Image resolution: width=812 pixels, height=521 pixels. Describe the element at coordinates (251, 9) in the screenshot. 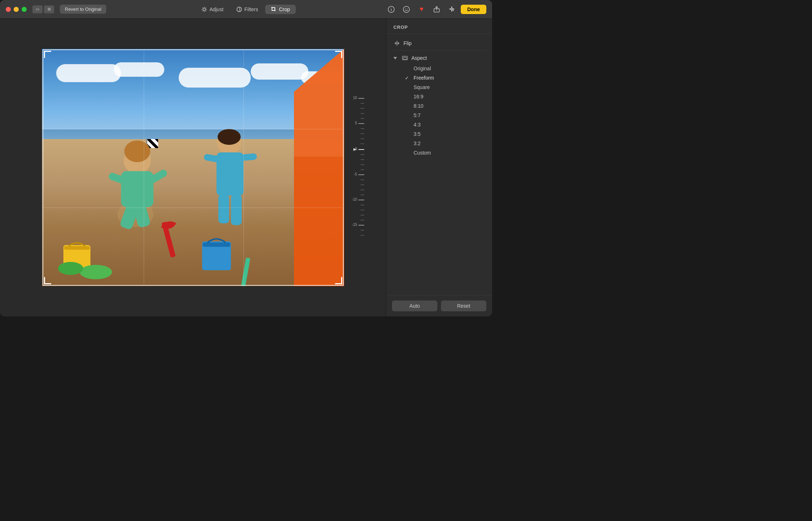

I see `filters-label: Filters` at that location.